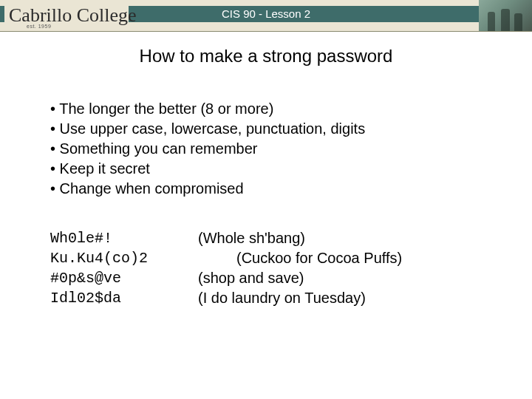  I want to click on example-password: Ku.Ku4(co)2, so click(124, 259).